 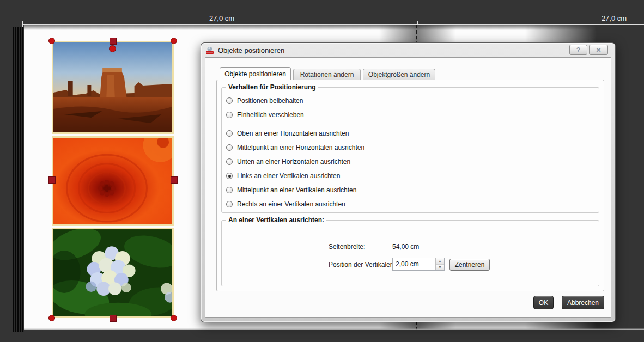 What do you see at coordinates (174, 180) in the screenshot?
I see `selection-edge-handle-right` at bounding box center [174, 180].